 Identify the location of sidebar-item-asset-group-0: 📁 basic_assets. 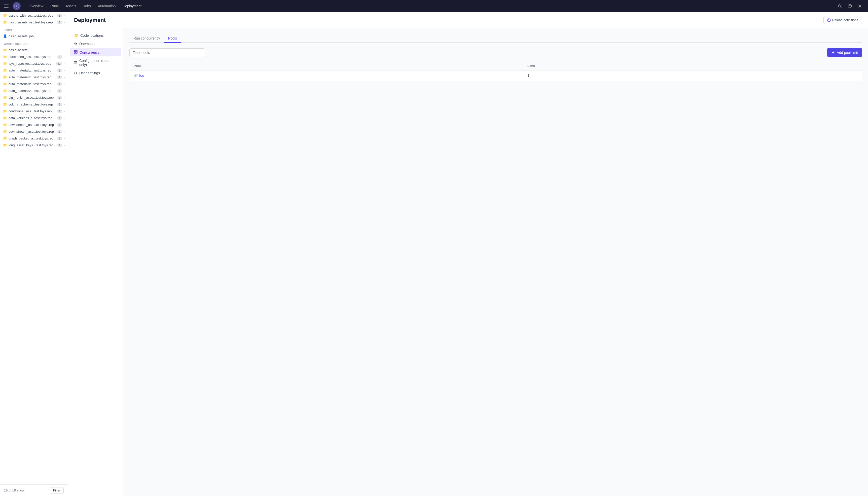
(34, 50).